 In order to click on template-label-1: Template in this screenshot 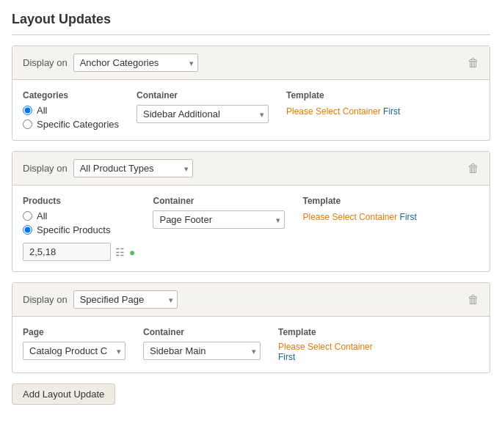, I will do `click(343, 95)`.